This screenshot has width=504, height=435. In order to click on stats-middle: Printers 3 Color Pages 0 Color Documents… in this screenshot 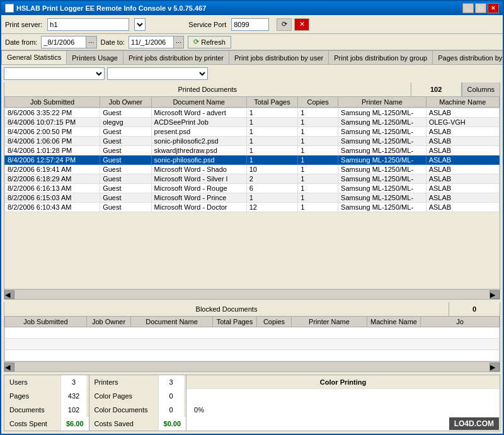, I will do `click(139, 403)`.